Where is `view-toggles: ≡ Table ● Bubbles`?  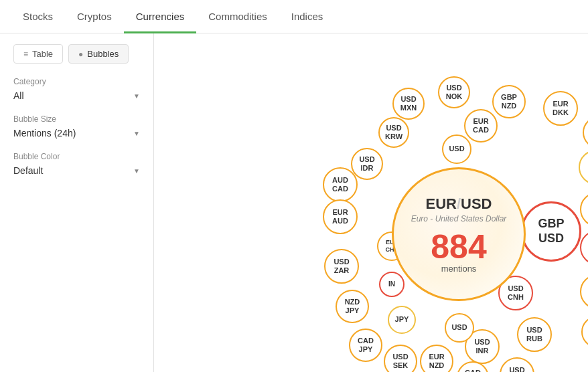 view-toggles: ≡ Table ● Bubbles is located at coordinates (76, 54).